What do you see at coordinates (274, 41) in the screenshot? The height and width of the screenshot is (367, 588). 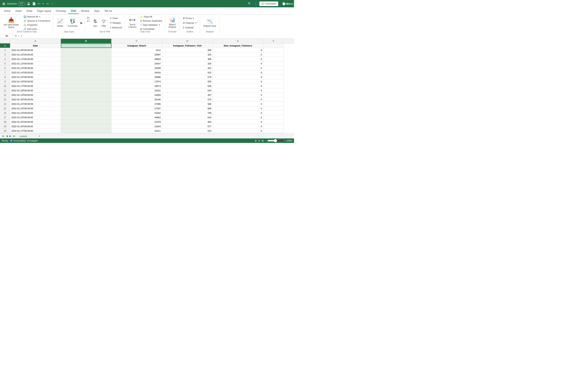 I see `col-header-f: F` at bounding box center [274, 41].